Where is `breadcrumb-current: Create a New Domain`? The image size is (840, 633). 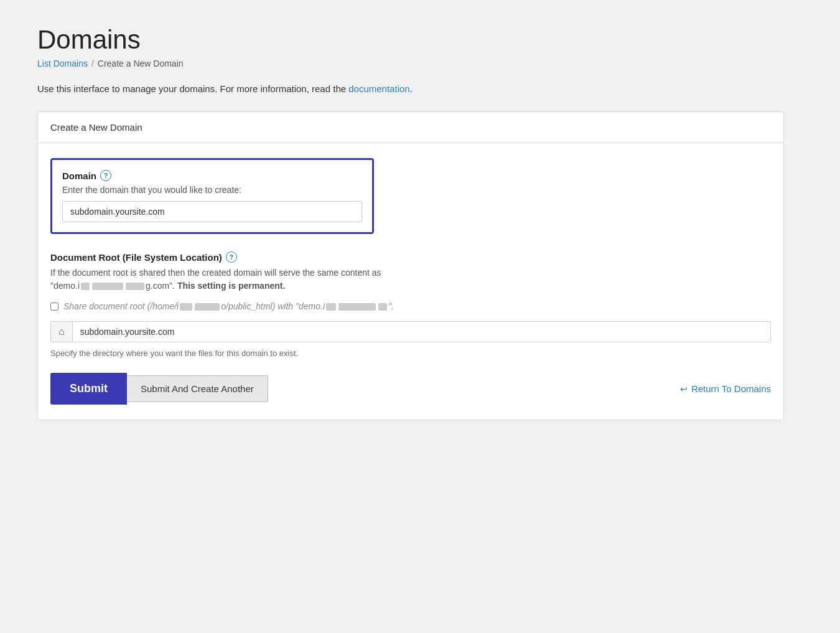 breadcrumb-current: Create a New Domain is located at coordinates (141, 63).